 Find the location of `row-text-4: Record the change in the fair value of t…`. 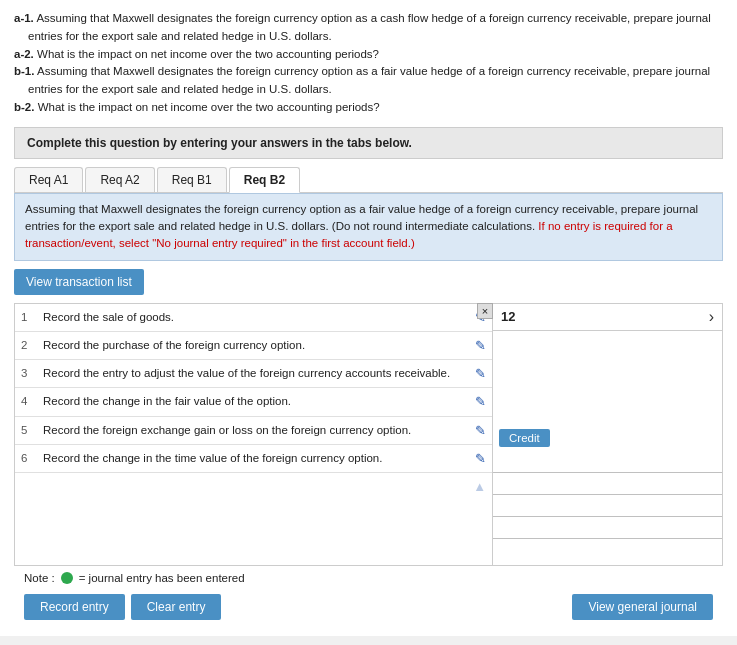

row-text-4: Record the change in the fair value of t… is located at coordinates (256, 402).